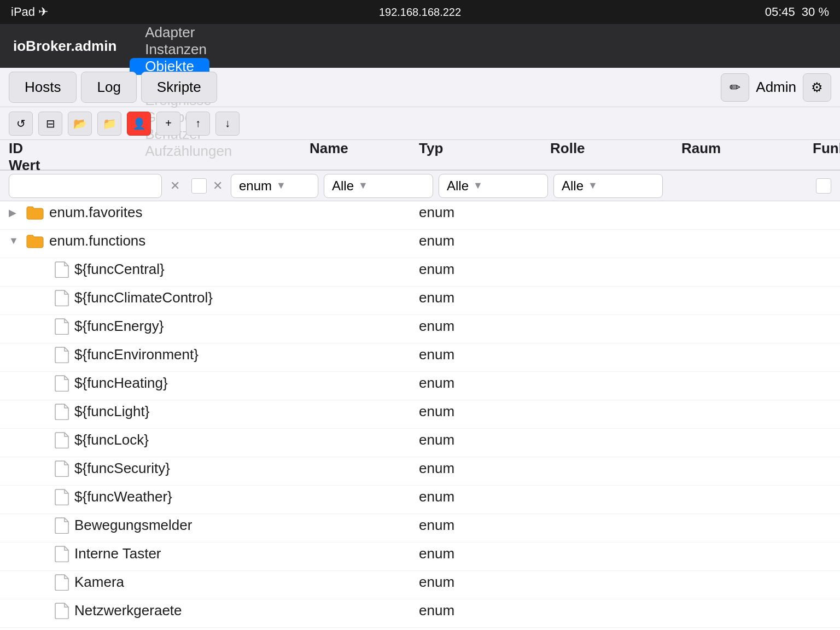 The width and height of the screenshot is (840, 630). What do you see at coordinates (137, 354) in the screenshot?
I see `row-id-text: ${funcEnvironment}` at bounding box center [137, 354].